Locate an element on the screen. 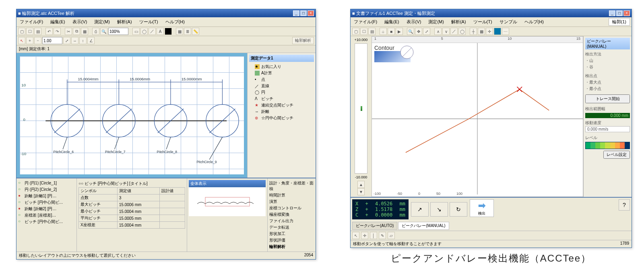  r-menu-tool: ツール(T) is located at coordinates (483, 22).